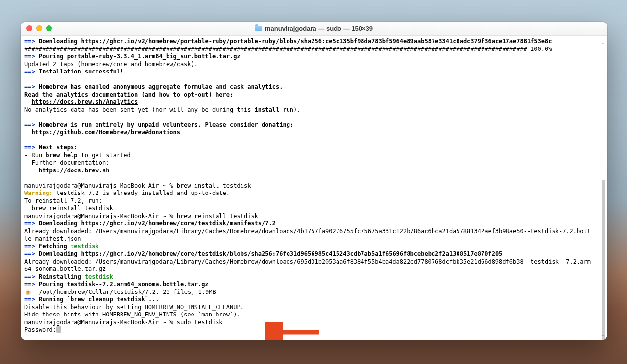  I want to click on output-line: brew help, so click(62, 155).